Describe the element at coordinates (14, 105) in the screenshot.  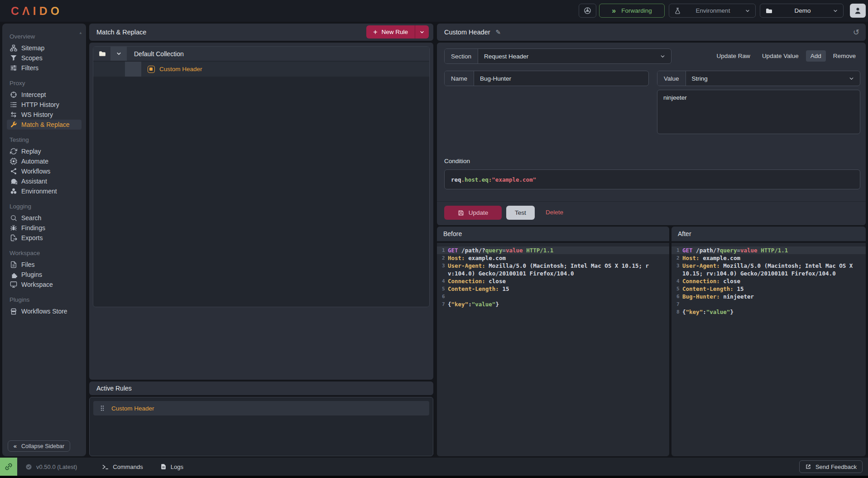
I see `http-history-icon` at that location.